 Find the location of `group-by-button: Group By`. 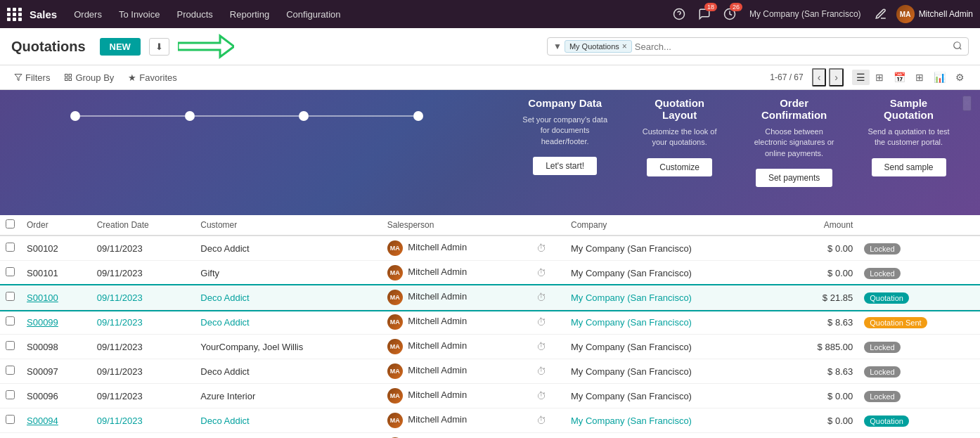

group-by-button: Group By is located at coordinates (89, 77).